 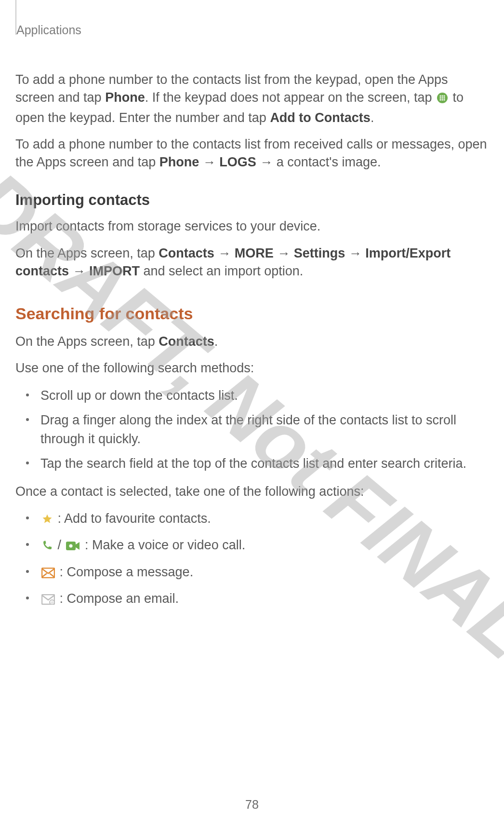 I want to click on bold-logs: LOGS, so click(x=238, y=162).